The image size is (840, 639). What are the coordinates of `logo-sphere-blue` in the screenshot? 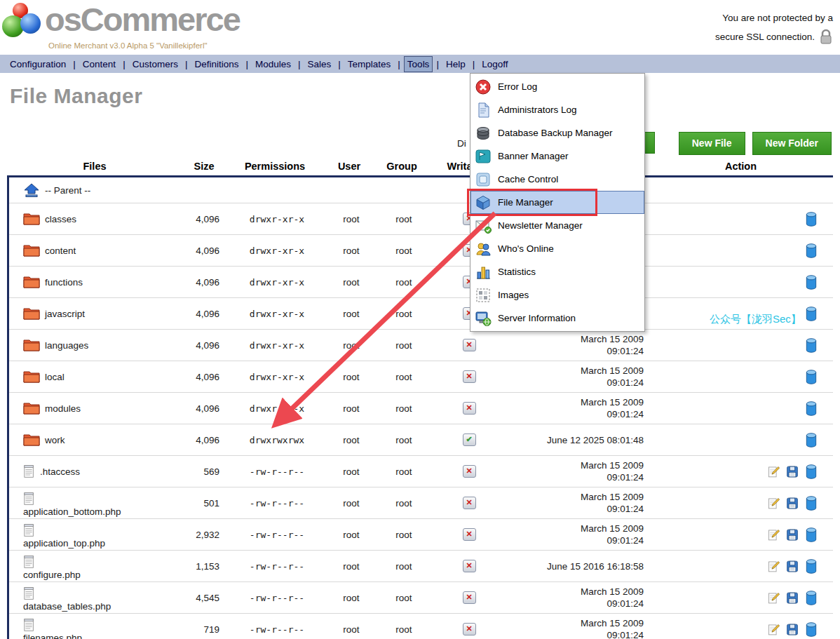 It's located at (31, 24).